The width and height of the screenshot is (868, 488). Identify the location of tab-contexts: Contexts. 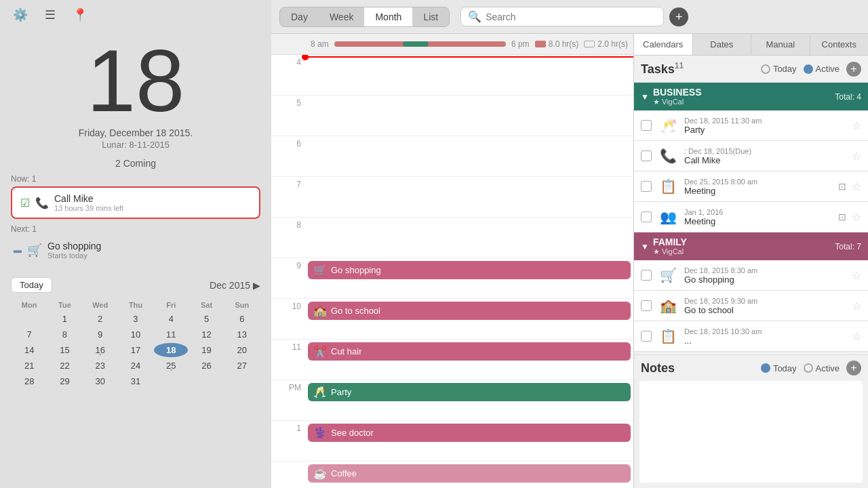
(840, 45).